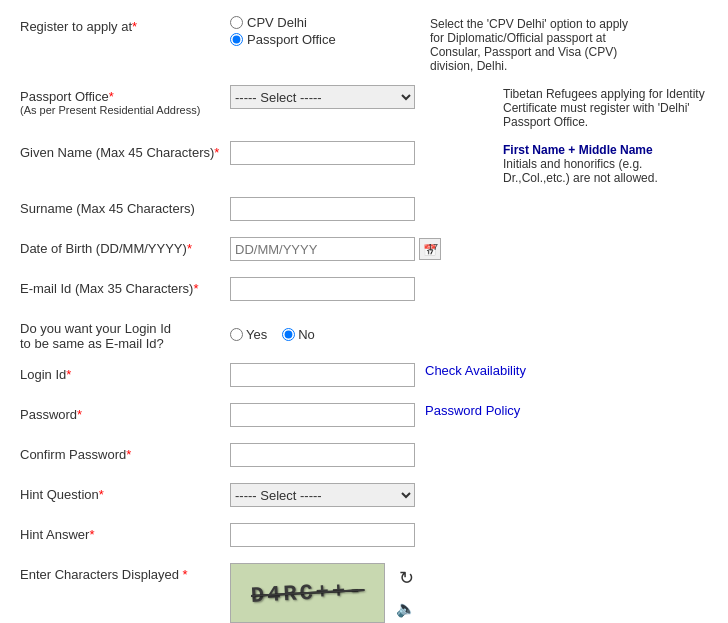 The image size is (728, 623). What do you see at coordinates (470, 370) in the screenshot?
I see `check-availability-link: Check Availability` at bounding box center [470, 370].